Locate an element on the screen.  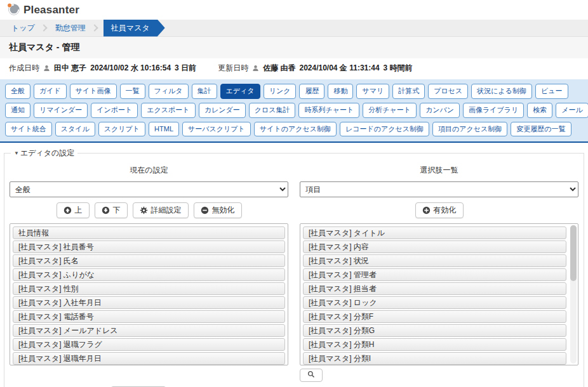
tab: レコードのアクセス制御 is located at coordinates (385, 129).